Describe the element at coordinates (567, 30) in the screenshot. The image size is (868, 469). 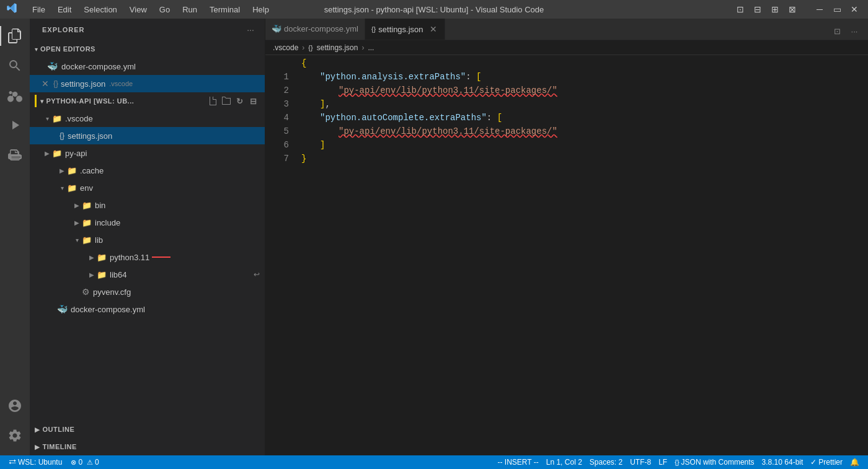
I see `tab-bar: 🐳 docker-compose.yml {} settings.json ✕ …` at that location.